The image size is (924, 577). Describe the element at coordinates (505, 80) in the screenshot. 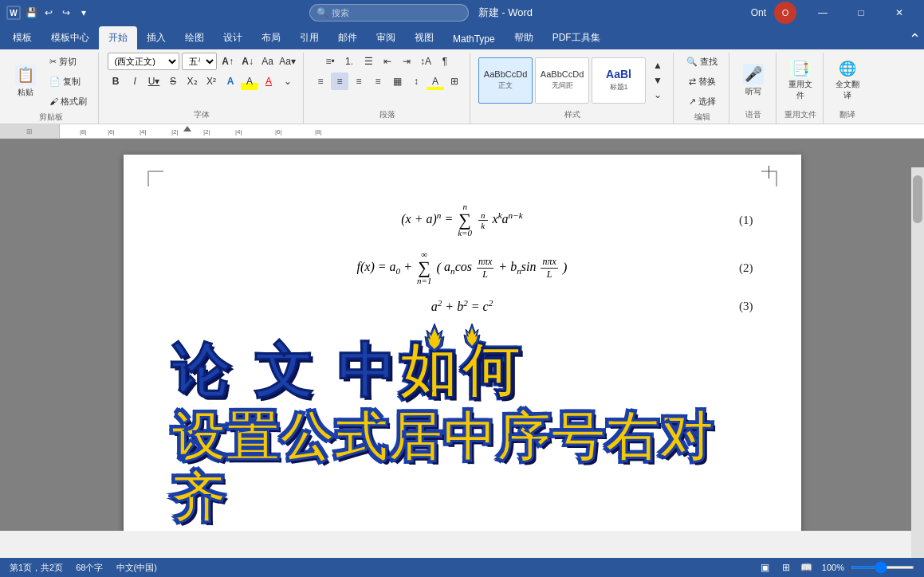

I see `style-normal: AaBbCcDd 正文` at that location.